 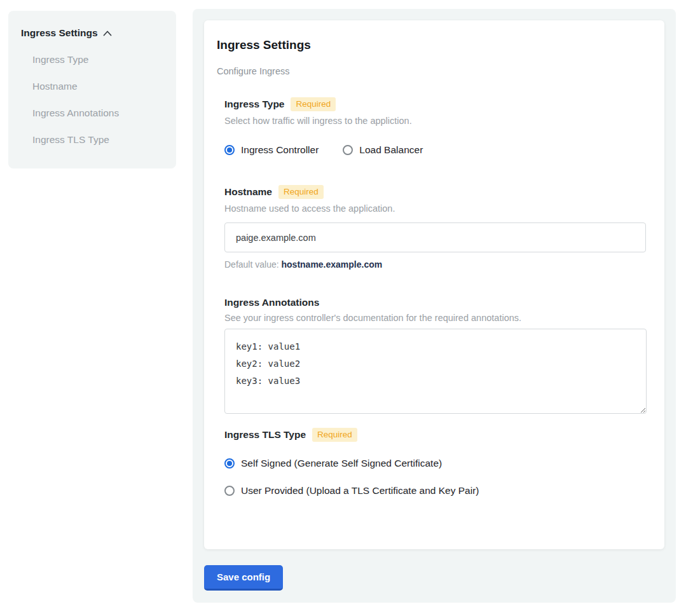 I want to click on sidebar-item-ingress-type: Ingress Type, so click(x=92, y=60).